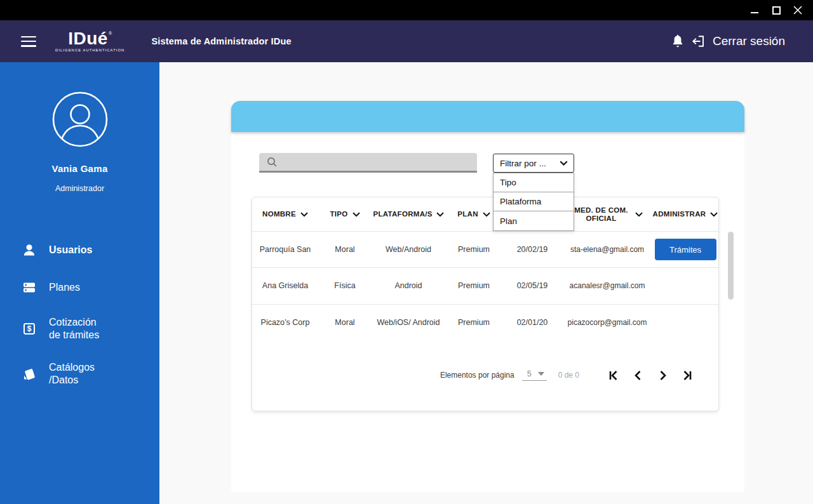 The height and width of the screenshot is (504, 813). I want to click on minimize-icon, so click(755, 13).